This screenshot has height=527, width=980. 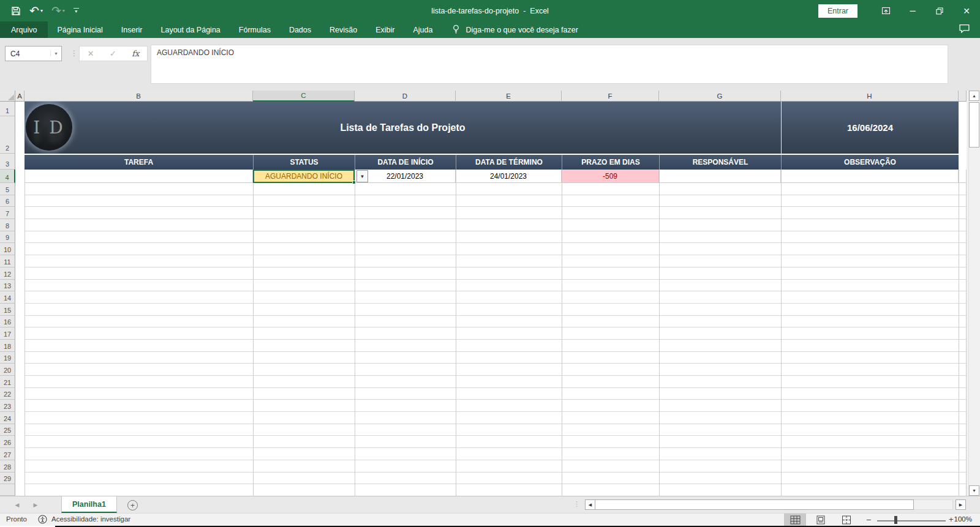 I want to click on restore-button, so click(x=940, y=11).